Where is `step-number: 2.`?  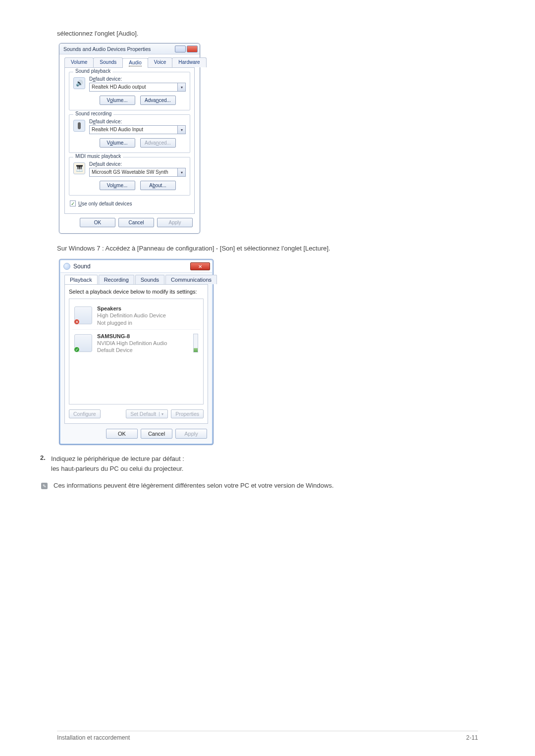
step-number: 2. is located at coordinates (46, 457).